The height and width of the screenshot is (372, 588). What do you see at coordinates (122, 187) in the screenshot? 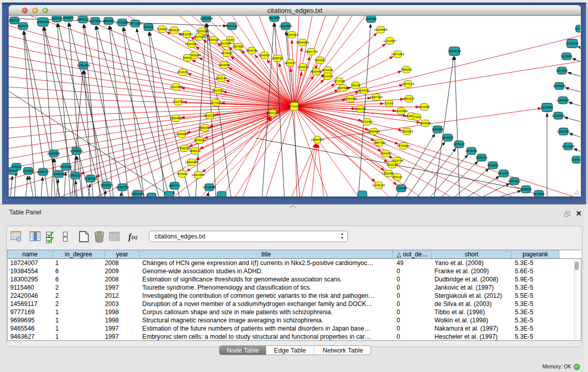
I see `svg-text: 16782759` at bounding box center [122, 187].